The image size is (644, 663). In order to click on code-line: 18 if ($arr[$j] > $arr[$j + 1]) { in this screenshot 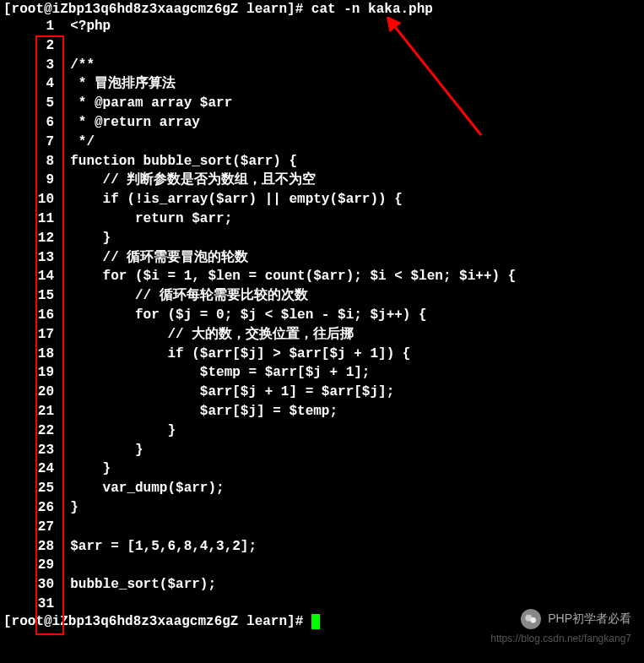, I will do `click(322, 355)`.